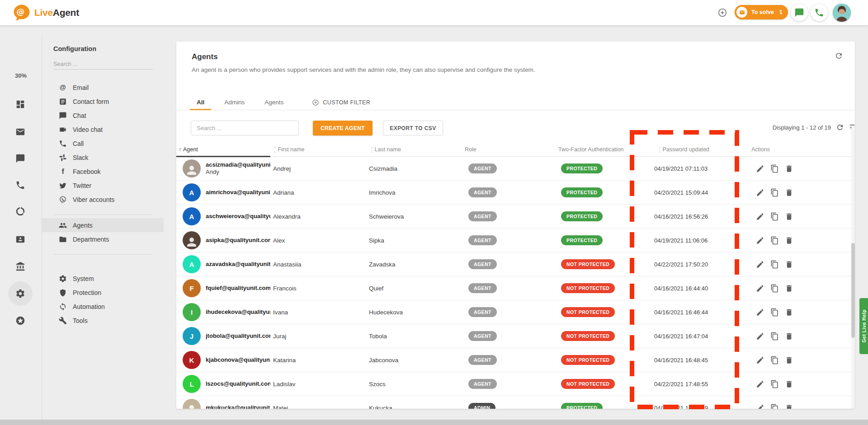 This screenshot has width=868, height=425. Describe the element at coordinates (483, 384) in the screenshot. I see `role-badge: AGENT` at that location.